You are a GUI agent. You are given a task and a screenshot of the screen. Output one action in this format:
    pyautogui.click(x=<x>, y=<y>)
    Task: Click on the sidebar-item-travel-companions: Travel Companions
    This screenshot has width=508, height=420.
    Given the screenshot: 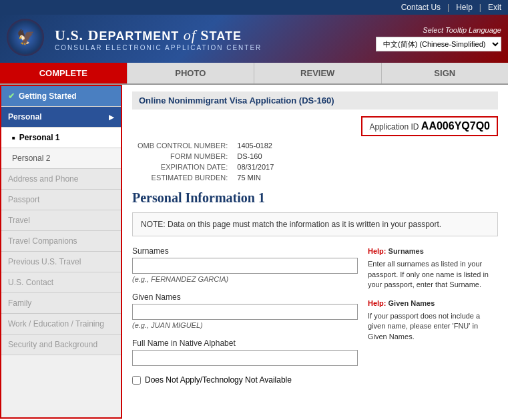 What is the action you would take?
    pyautogui.click(x=61, y=242)
    